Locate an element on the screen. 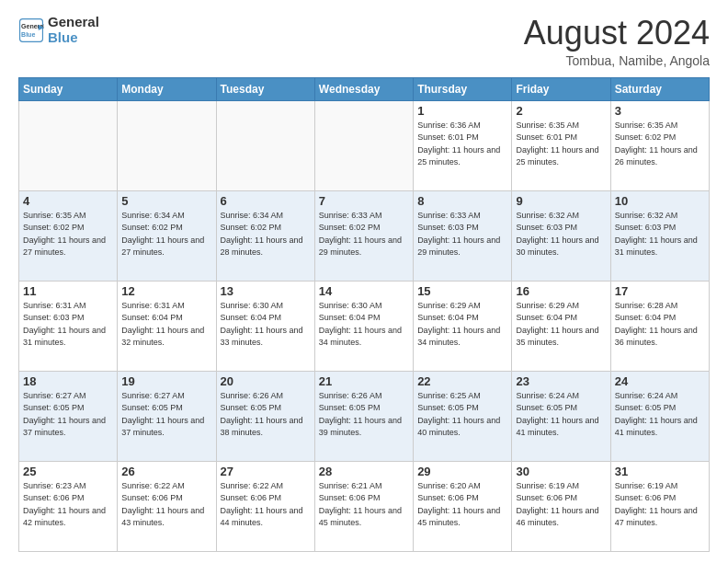 The height and width of the screenshot is (563, 728). day-info: Sunrise: 6:20 AMSunset: 6:06 PMDaylight:… is located at coordinates (462, 505).